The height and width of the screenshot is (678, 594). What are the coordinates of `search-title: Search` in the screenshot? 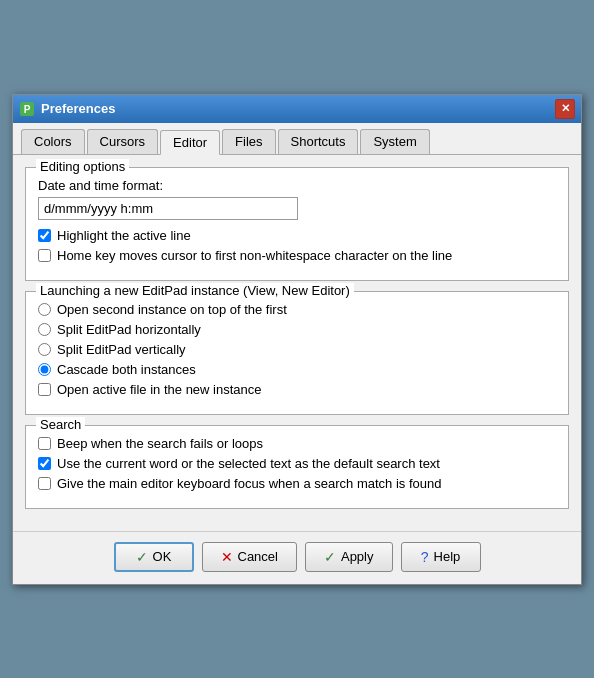 It's located at (60, 424).